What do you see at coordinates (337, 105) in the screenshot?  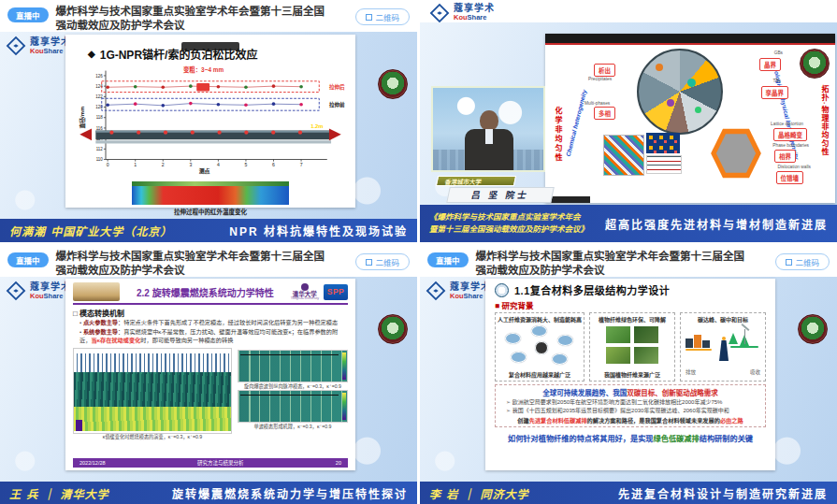 I see `svg-text: 拉伸前` at bounding box center [337, 105].